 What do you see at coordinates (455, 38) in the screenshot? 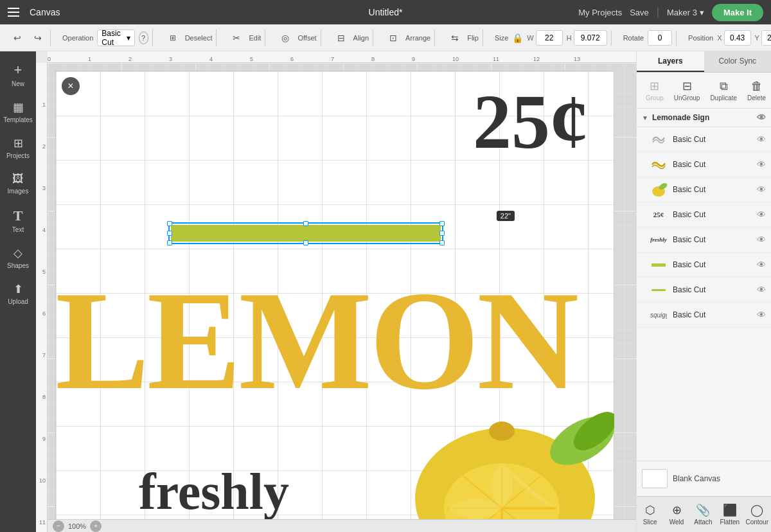
I see `flip-button: ⇆` at bounding box center [455, 38].